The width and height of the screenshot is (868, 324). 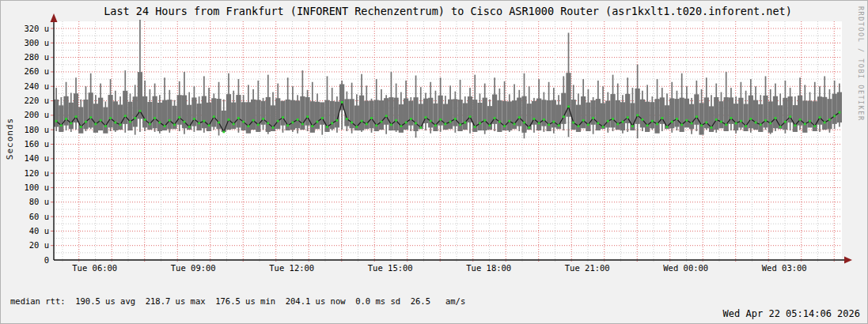 What do you see at coordinates (40, 202) in the screenshot?
I see `svg-text: 80 u` at bounding box center [40, 202].